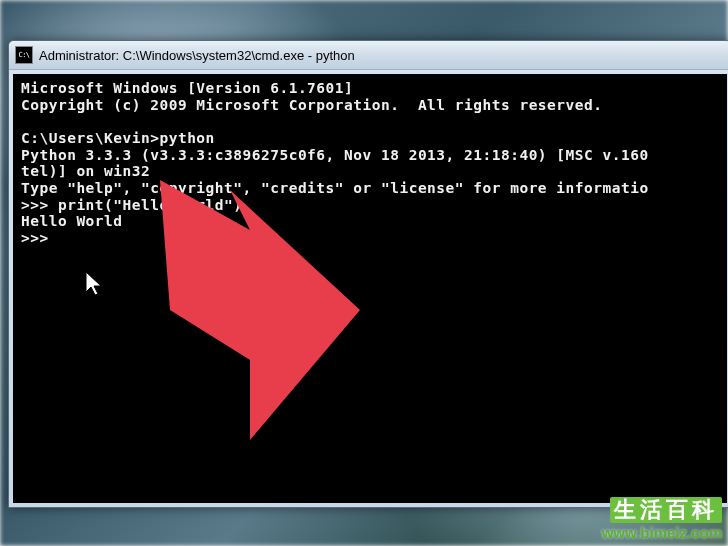 Image resolution: width=728 pixels, height=546 pixels. Describe the element at coordinates (197, 56) in the screenshot. I see `window-title: Administrator: C:\Windows\system32\cmd.e…` at that location.